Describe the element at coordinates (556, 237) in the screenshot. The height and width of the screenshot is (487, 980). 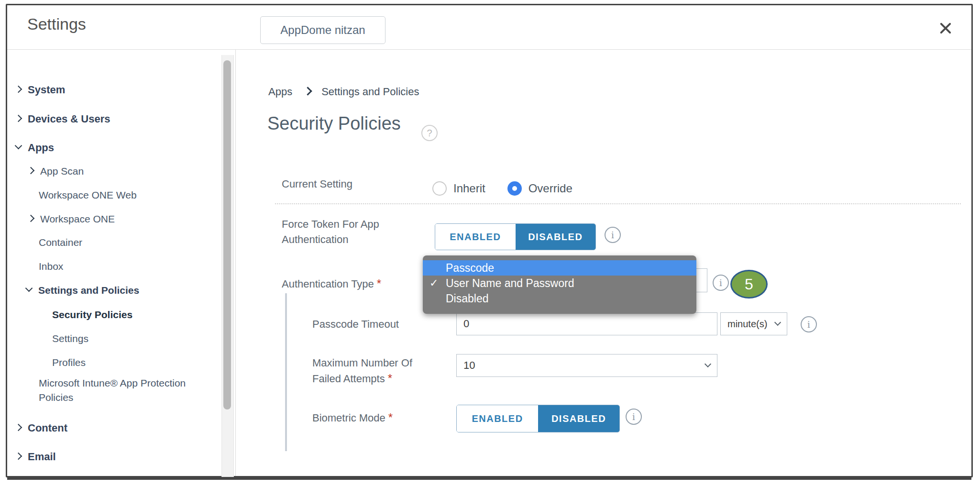
I see `force-token-disabled-option: DISABLED` at that location.